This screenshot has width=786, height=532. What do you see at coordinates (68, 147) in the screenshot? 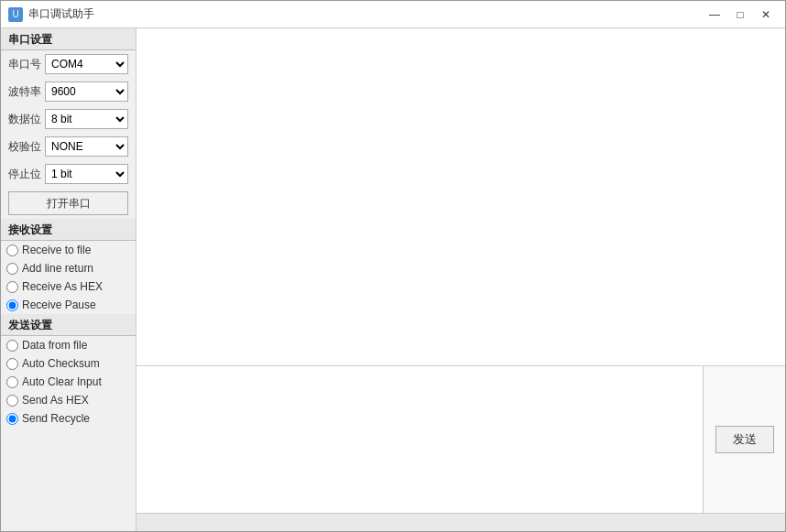
I see `parity-row: 校验位 NONE ODD EVEN` at bounding box center [68, 147].